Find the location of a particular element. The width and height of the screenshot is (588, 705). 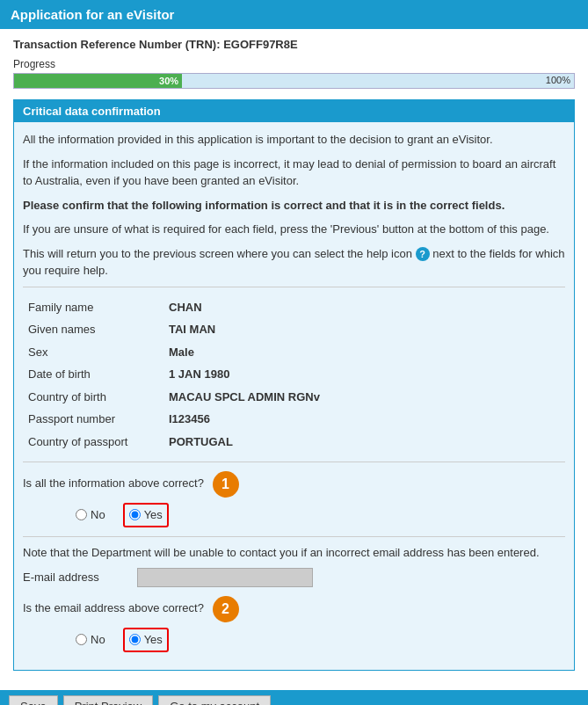

field-value: 1 JAN 1980 is located at coordinates (364, 374).